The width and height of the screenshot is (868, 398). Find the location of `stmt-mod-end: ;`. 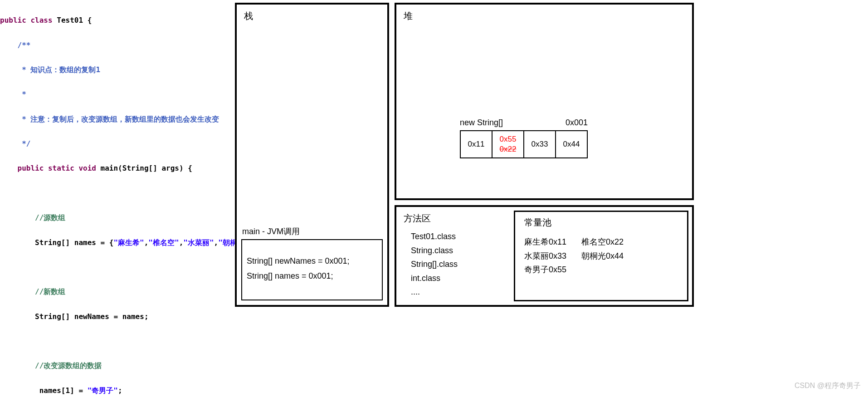

stmt-mod-end: ; is located at coordinates (120, 390).